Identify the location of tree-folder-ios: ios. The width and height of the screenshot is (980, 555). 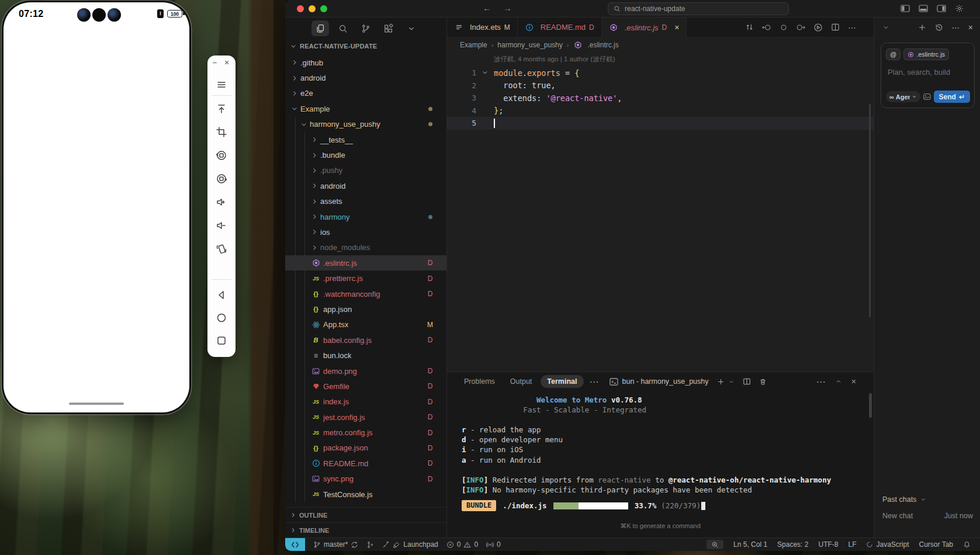
(366, 232).